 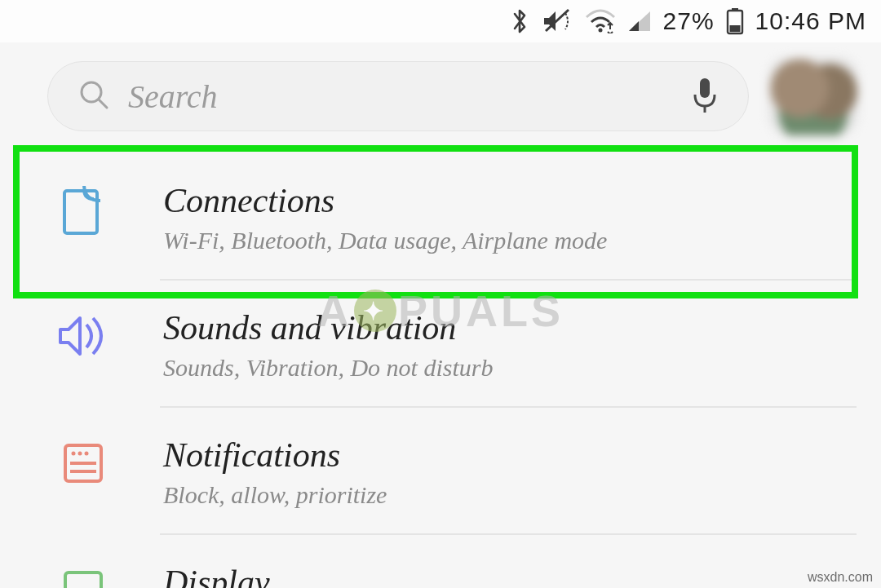 What do you see at coordinates (840, 577) in the screenshot?
I see `source-credit: wsxdn.com` at bounding box center [840, 577].